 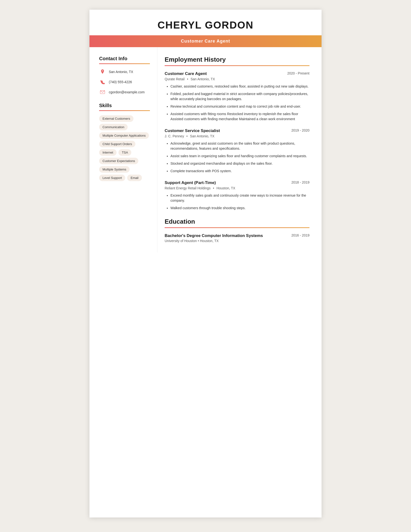 I want to click on job-title: Customer Care Agent, so click(x=186, y=74).